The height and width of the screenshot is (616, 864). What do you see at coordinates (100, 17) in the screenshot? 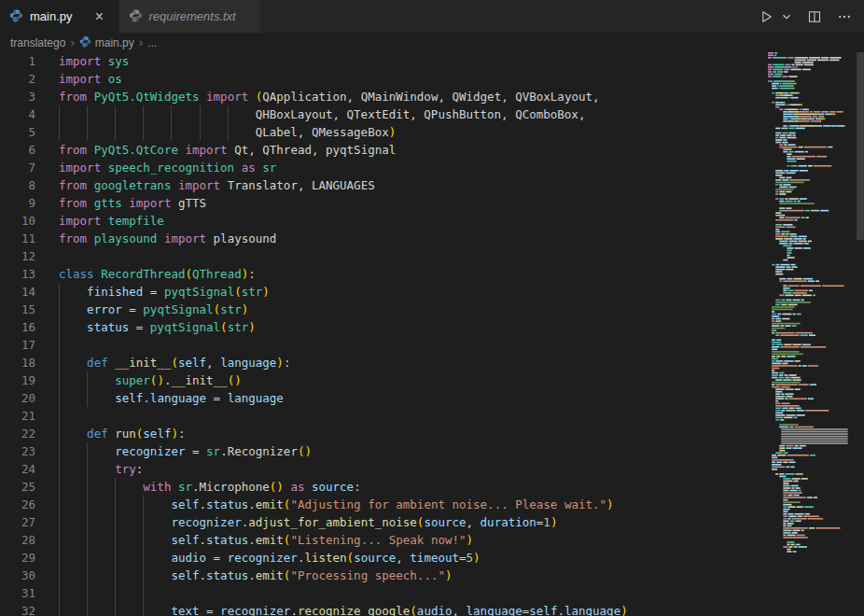
I see `close-tab-icon` at bounding box center [100, 17].